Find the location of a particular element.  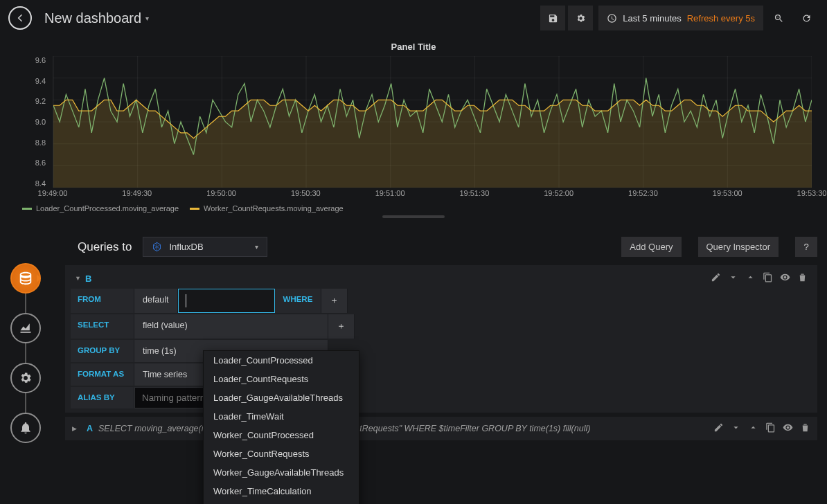

add-where-button: ＋ is located at coordinates (335, 300).